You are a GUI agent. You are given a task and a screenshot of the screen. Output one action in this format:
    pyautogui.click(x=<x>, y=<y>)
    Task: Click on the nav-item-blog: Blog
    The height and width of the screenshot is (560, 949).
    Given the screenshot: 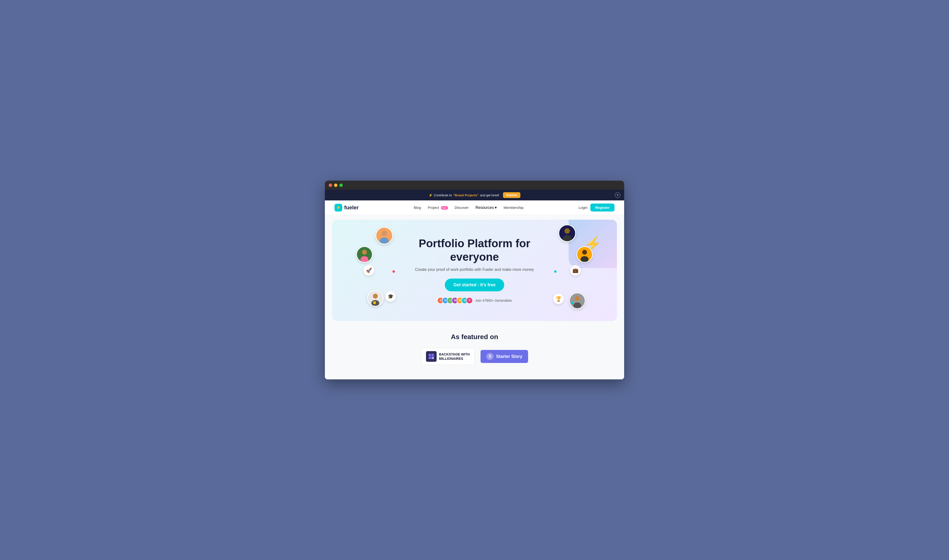 What is the action you would take?
    pyautogui.click(x=417, y=208)
    